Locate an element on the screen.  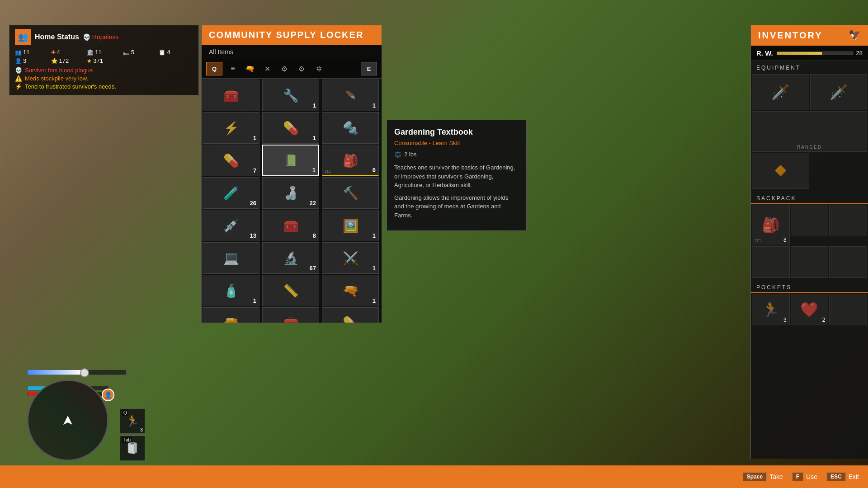
item-icon-11: 🍶 is located at coordinates (291, 193).